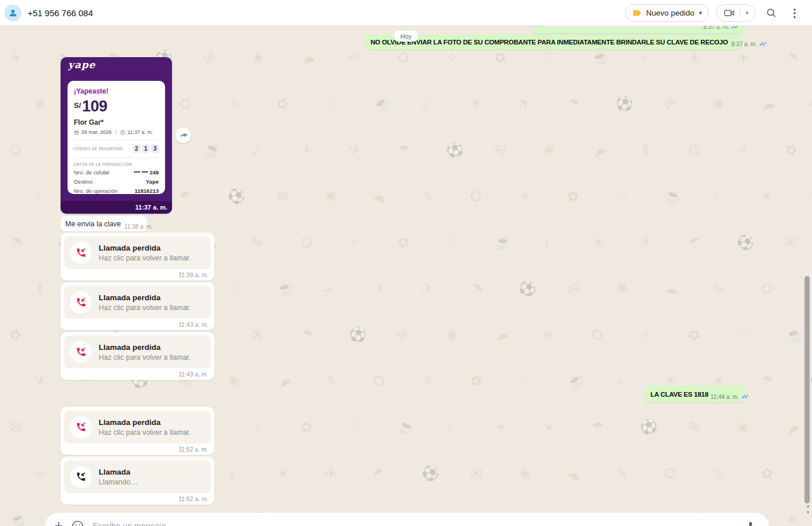  I want to click on message-time: 11:38 a. m., so click(139, 226).